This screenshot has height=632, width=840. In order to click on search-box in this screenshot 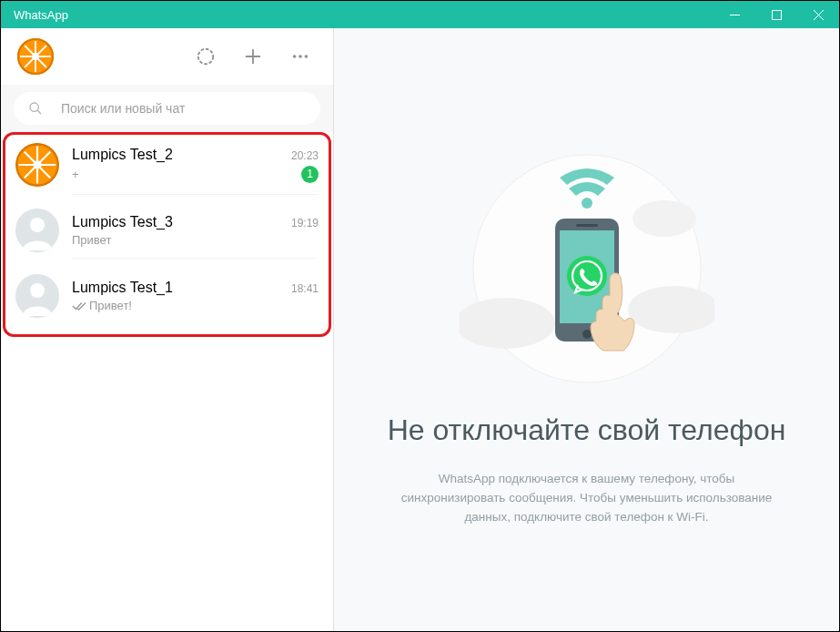, I will do `click(167, 108)`.